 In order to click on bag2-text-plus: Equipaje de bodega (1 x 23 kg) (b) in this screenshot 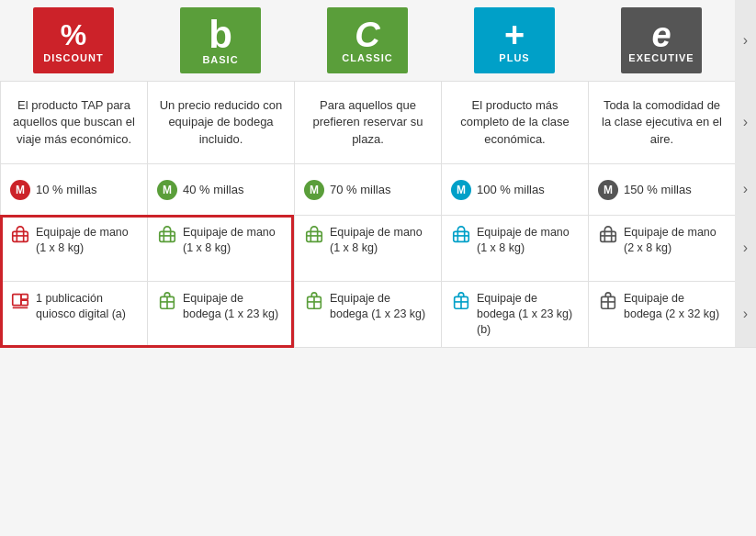, I will do `click(527, 314)`.